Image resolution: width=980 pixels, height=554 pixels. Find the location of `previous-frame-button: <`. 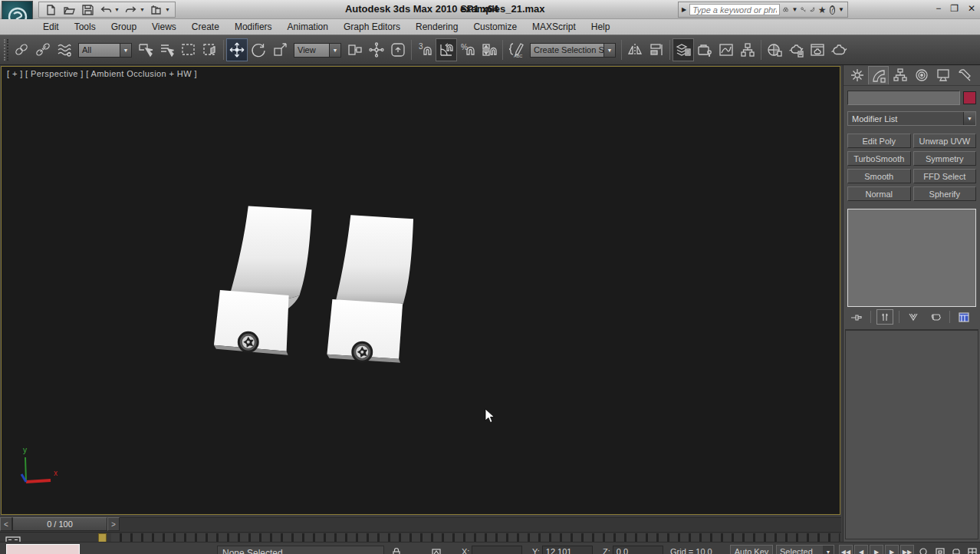

previous-frame-button: < is located at coordinates (6, 524).